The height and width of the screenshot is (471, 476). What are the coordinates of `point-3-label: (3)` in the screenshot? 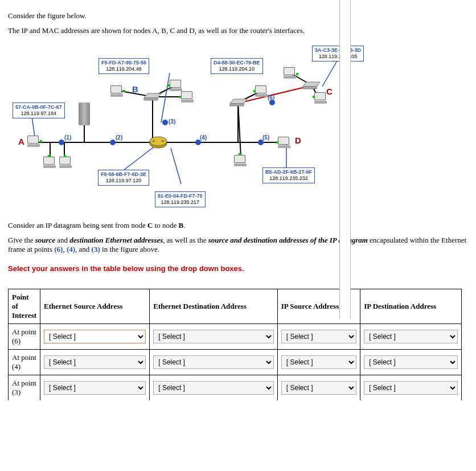 It's located at (172, 122).